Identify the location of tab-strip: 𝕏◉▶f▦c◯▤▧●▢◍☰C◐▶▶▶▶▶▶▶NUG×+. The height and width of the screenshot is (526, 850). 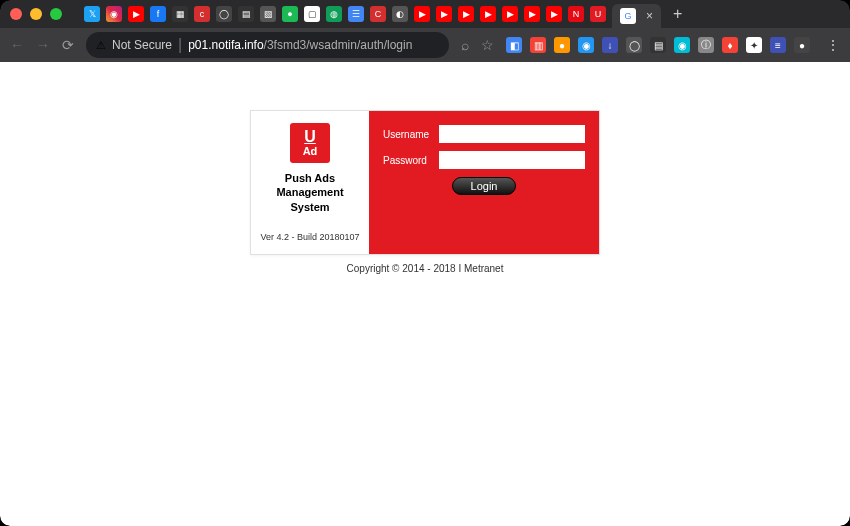
(462, 14).